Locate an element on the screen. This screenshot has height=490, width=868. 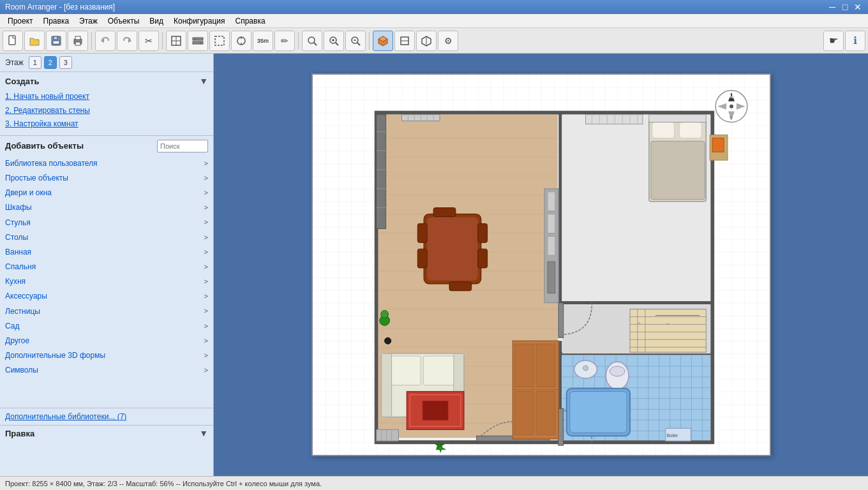
category-garden: Сад> is located at coordinates (107, 327).